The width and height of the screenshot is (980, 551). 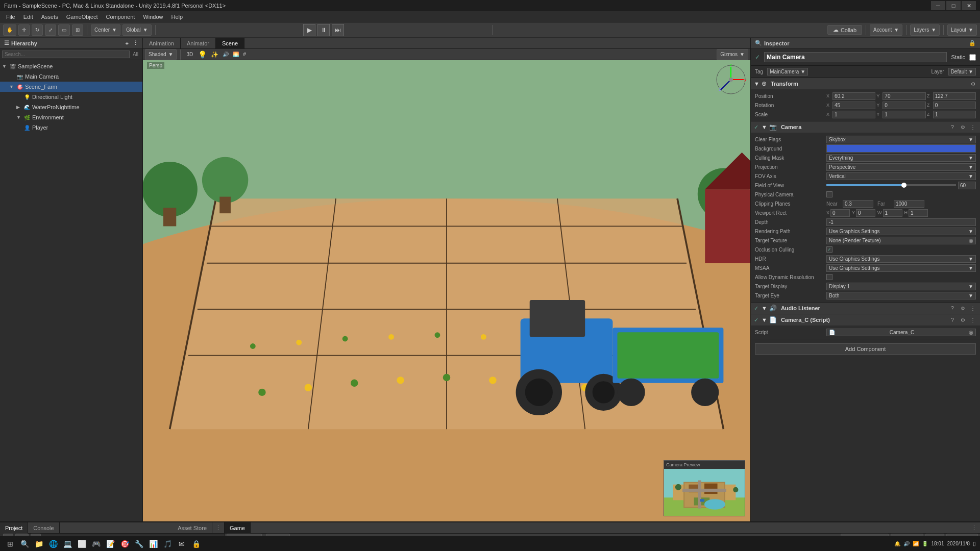 What do you see at coordinates (901, 158) in the screenshot?
I see `culling-mask-dropdown: Everything ▼` at bounding box center [901, 158].